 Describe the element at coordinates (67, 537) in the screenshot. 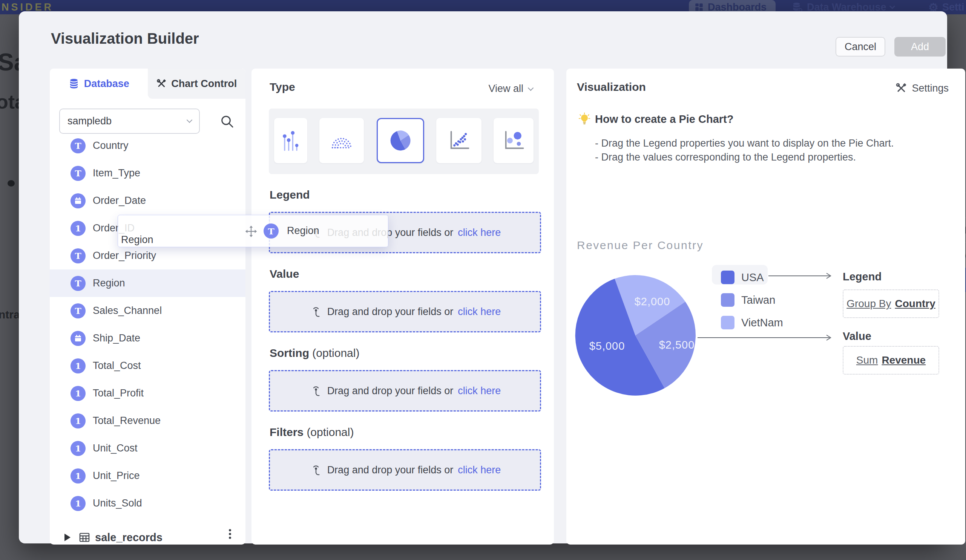

I see `expand-caret-icon` at that location.